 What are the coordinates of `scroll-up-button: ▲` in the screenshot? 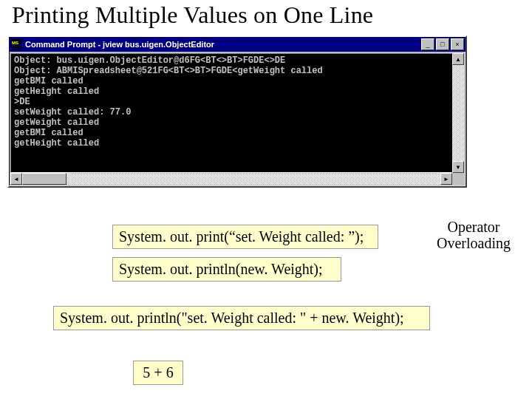 It's located at (458, 59).